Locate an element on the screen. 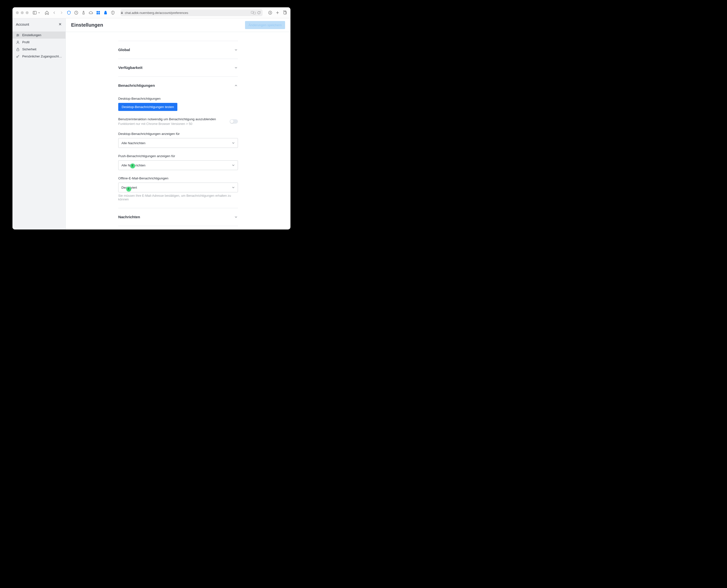  field-push-show-for: Push-Benachrichtigungen anzeigen für All… is located at coordinates (178, 162).